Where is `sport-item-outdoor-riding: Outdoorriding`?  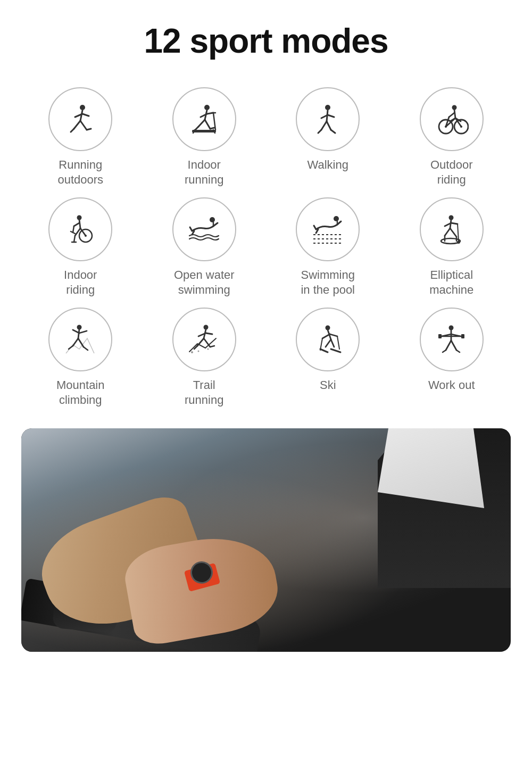 sport-item-outdoor-riding: Outdoorriding is located at coordinates (452, 137).